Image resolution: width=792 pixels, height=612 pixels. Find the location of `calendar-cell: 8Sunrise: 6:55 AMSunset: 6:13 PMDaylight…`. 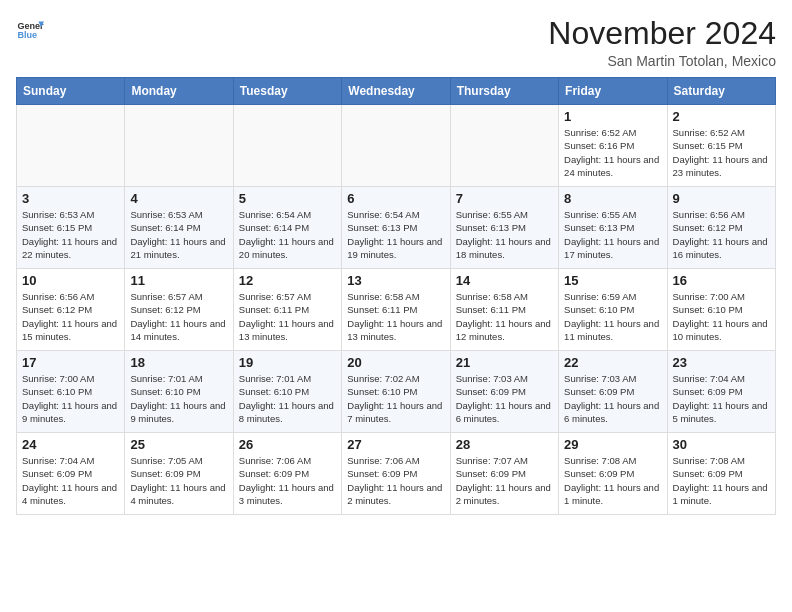

calendar-cell: 8Sunrise: 6:55 AMSunset: 6:13 PMDaylight… is located at coordinates (613, 228).